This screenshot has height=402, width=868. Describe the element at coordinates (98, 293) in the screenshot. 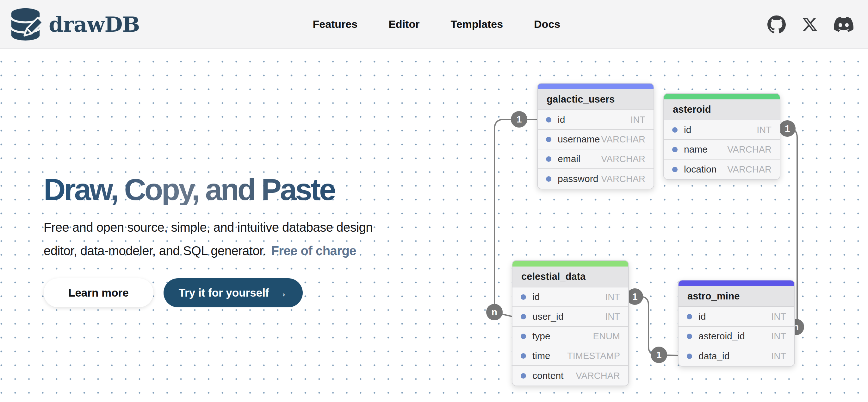

I see `learn-more-button: Learn more` at that location.